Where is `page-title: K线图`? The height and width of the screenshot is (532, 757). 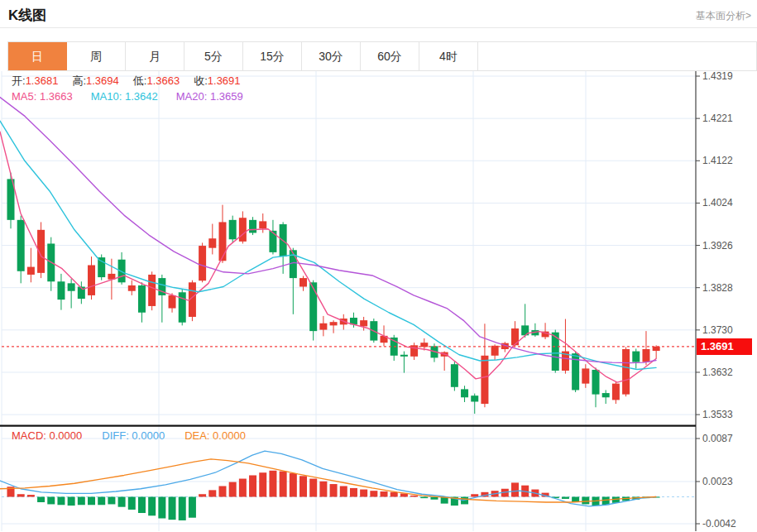 page-title: K线图 is located at coordinates (27, 15).